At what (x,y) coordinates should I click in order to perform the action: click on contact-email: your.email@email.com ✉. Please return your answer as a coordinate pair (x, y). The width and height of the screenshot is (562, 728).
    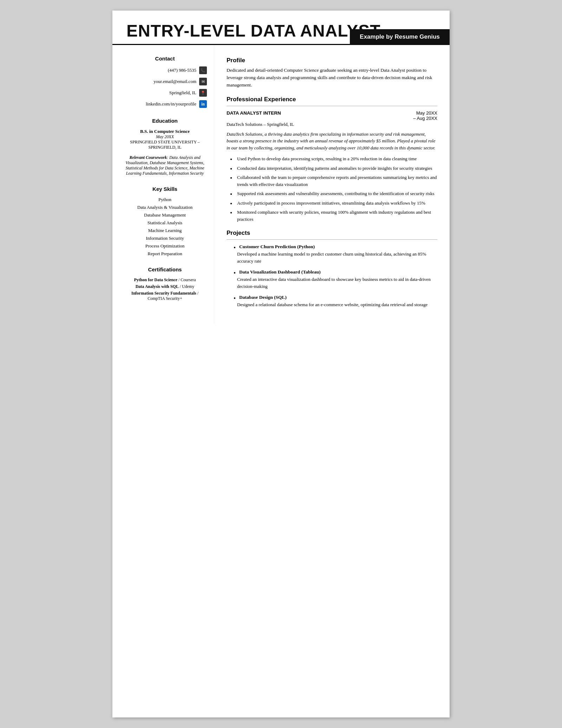
    Looking at the image, I should click on (165, 82).